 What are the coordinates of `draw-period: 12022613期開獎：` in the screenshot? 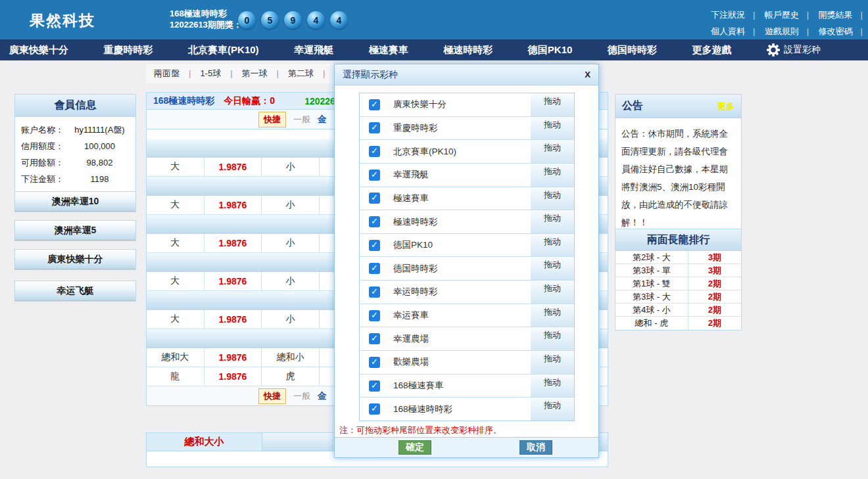 It's located at (206, 25).